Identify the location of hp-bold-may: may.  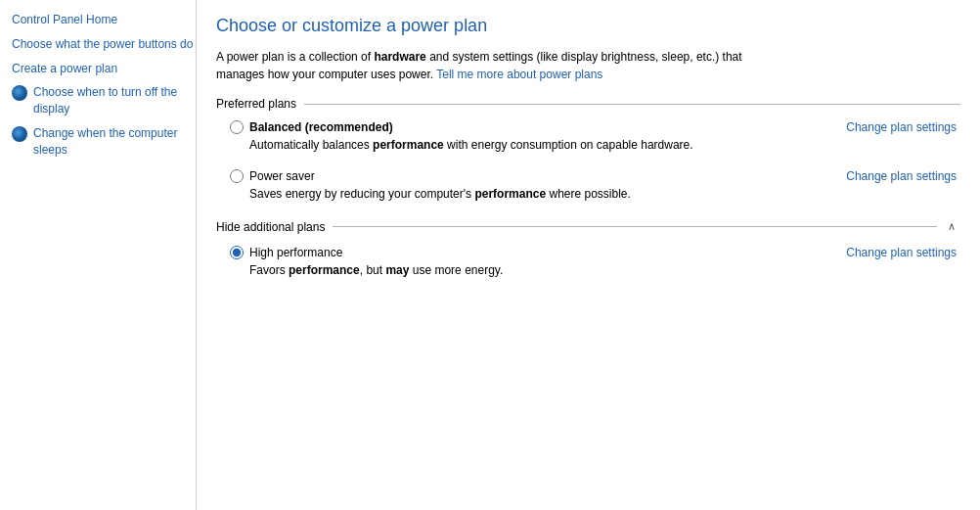
(397, 270).